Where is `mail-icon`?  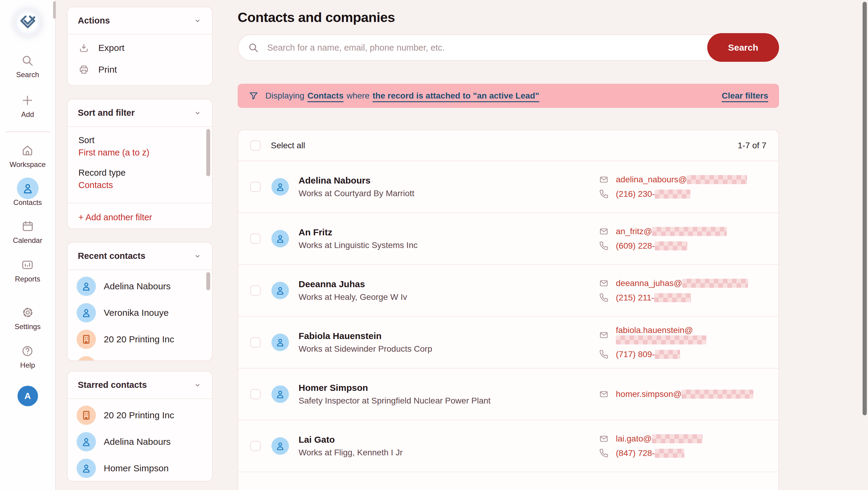 mail-icon is located at coordinates (604, 283).